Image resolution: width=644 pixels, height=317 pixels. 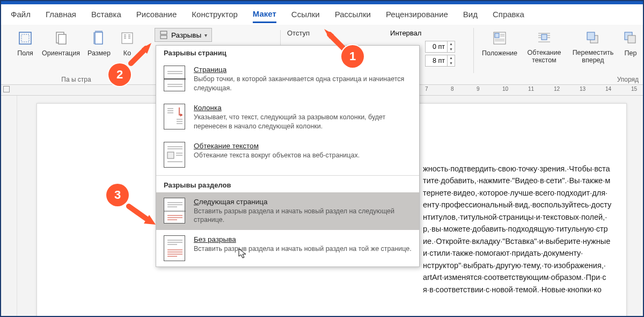 I want to click on breaks-icon, so click(x=164, y=35).